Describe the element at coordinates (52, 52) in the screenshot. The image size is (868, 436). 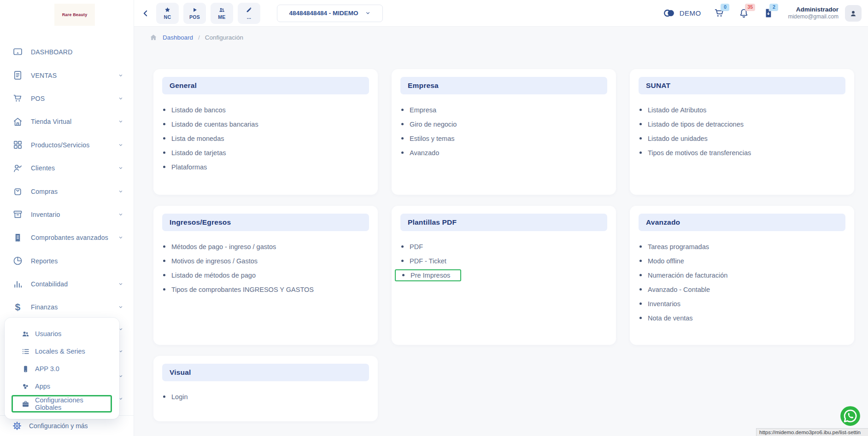
I see `sidebar-item-label: DASHBOARD` at that location.